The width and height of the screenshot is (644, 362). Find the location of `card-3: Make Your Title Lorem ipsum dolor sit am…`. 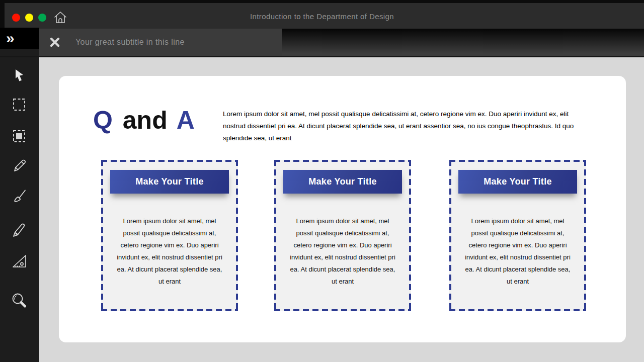

card-3: Make Your Title Lorem ipsum dolor sit am… is located at coordinates (518, 235).